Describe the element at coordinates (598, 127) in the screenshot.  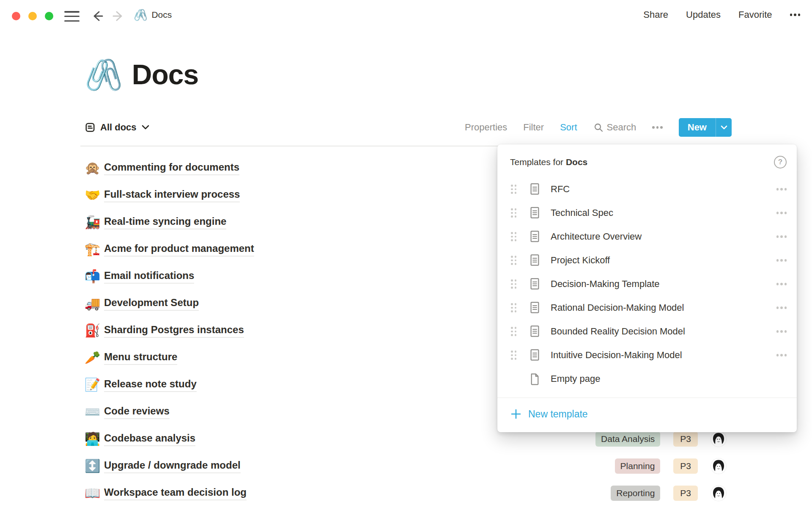
I see `toolbar-right: Properties Filter Sort Search New` at that location.